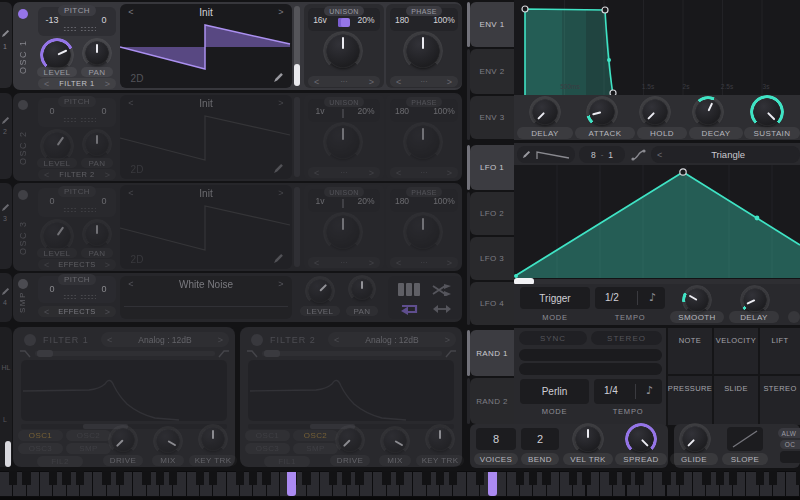 This screenshot has width=800, height=500. Describe the element at coordinates (77, 264) in the screenshot. I see `osc3-routing-selector: < EFFECTS >` at that location.